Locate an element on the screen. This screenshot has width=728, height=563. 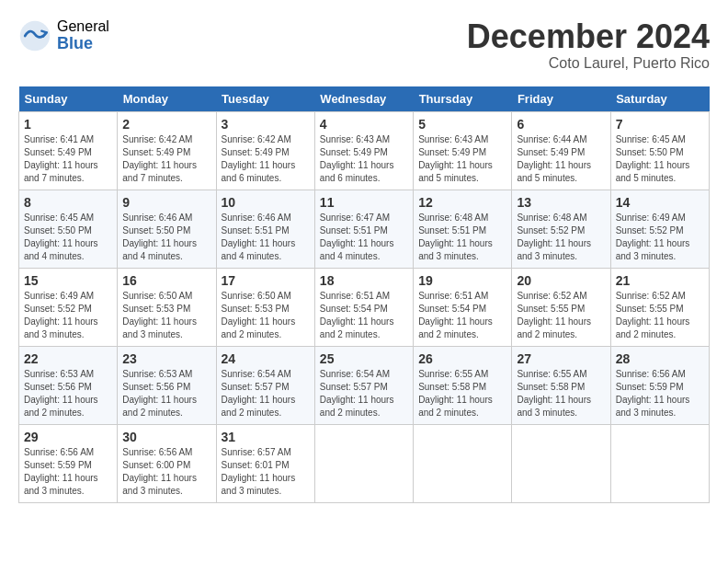
calendar-cell: 20 Sunrise: 6:52 AMSunset: 5:55 PMDaylig… is located at coordinates (561, 307).